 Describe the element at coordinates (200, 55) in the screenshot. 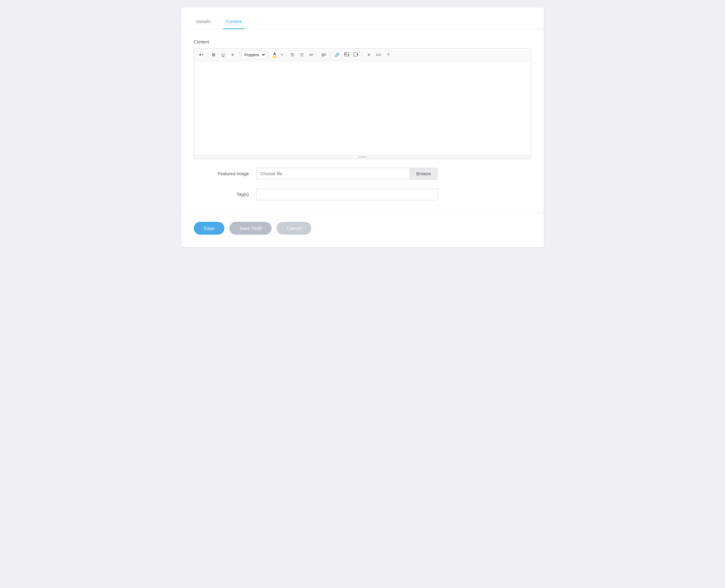

I see `magic-icon: ✦` at that location.